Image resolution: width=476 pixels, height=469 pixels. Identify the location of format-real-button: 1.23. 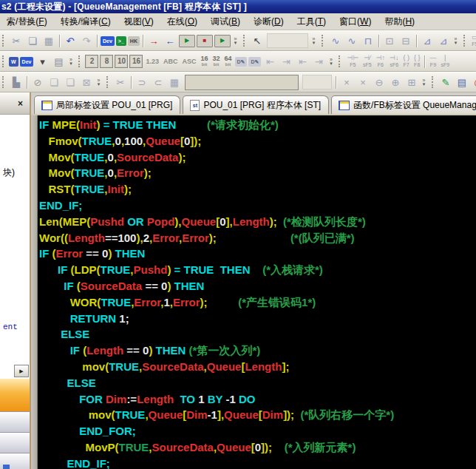
(152, 61).